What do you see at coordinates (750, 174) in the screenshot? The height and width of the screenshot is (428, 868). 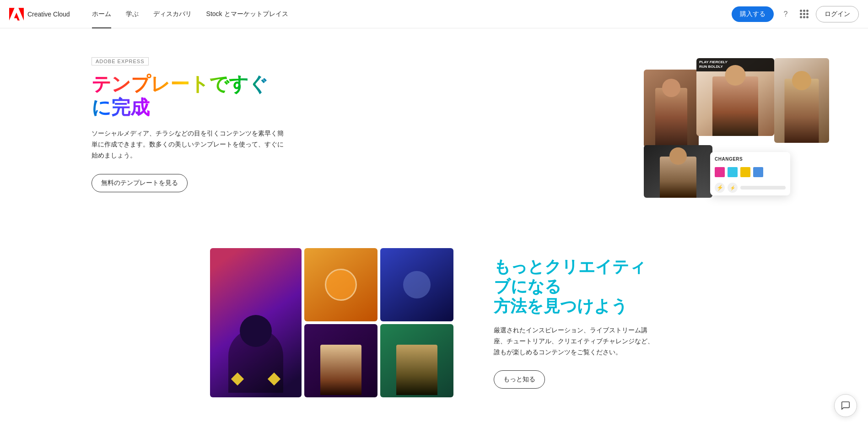 I see `changers-ui-card: CHANGERS ⚡ ⚡` at bounding box center [750, 174].